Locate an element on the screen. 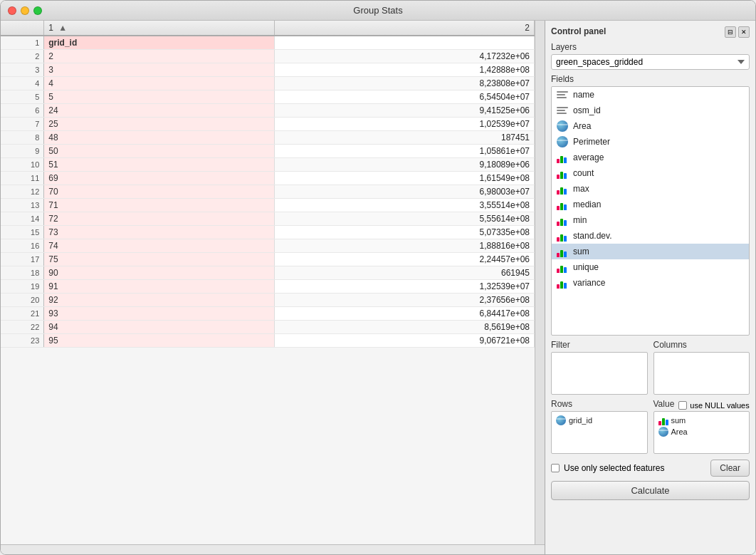 The width and height of the screenshot is (756, 555). field-item-Area: Area is located at coordinates (651, 126).